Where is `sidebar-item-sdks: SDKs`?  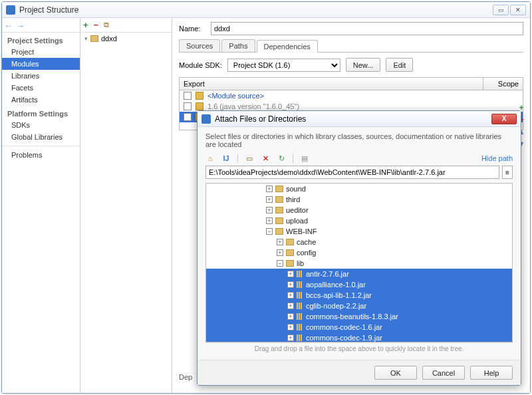 sidebar-item-sdks: SDKs is located at coordinates (41, 125).